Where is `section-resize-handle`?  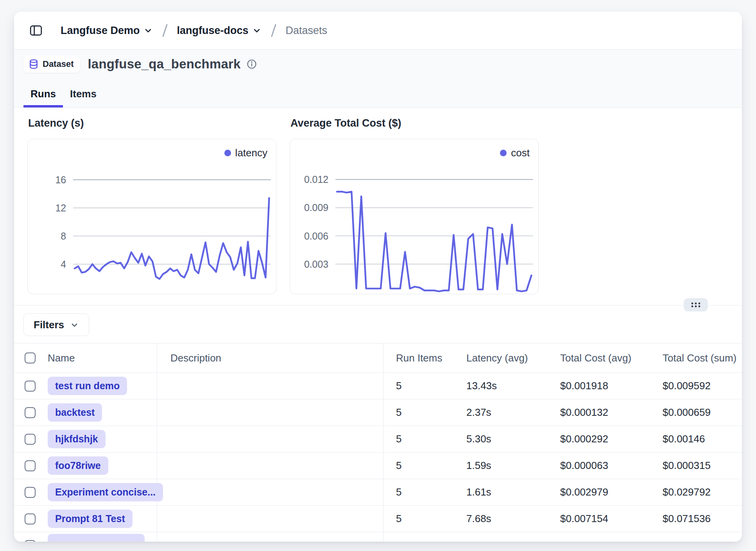
section-resize-handle is located at coordinates (696, 305).